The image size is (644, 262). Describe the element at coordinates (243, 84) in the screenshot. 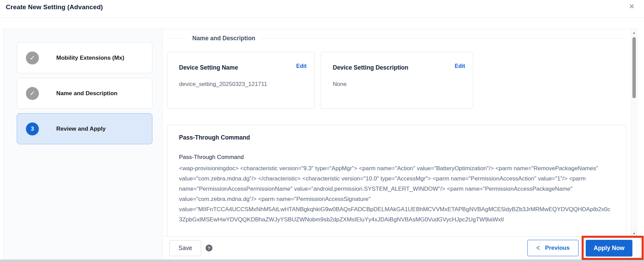

I see `device-setting-name-value: device_setting_20250323_121711` at that location.